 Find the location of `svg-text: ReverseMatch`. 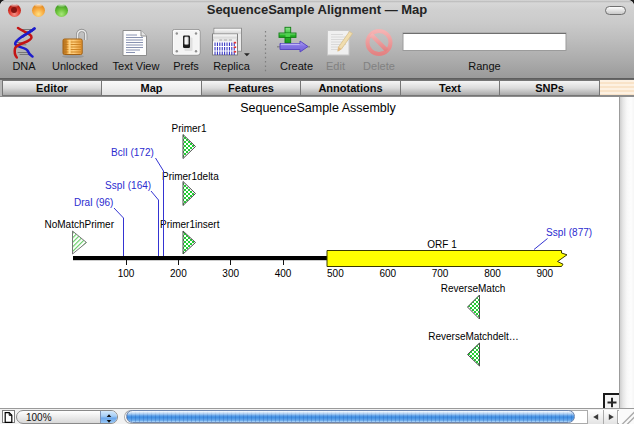

svg-text: ReverseMatch is located at coordinates (473, 288).